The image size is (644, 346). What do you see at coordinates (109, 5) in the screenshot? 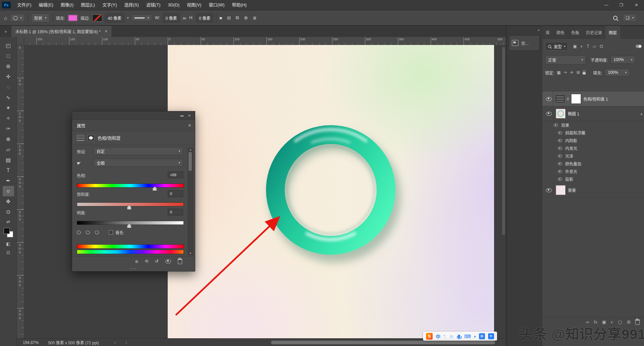
I see `menu-item-4: 文字(Y)` at bounding box center [109, 5].